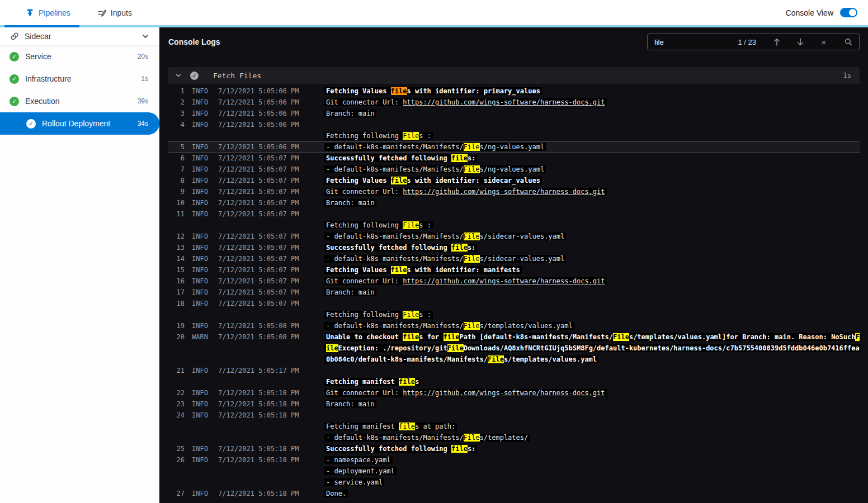 The height and width of the screenshot is (503, 868). I want to click on log-line: 25INFO7/12/2021 5:05:18 PMSuccessfully f…, so click(513, 449).